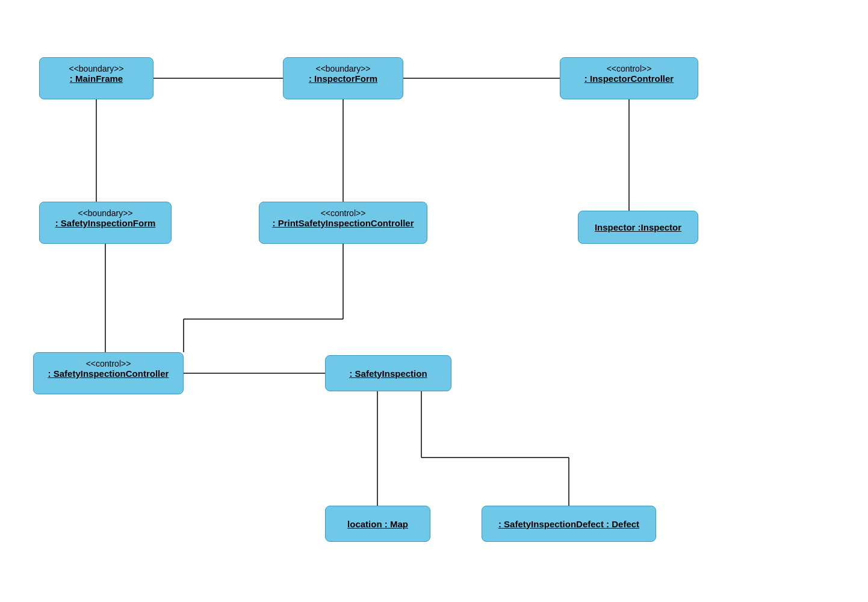  What do you see at coordinates (105, 223) in the screenshot?
I see `node-safetyinspectionform: <<boundary>> : SafetyInspectionForm` at bounding box center [105, 223].